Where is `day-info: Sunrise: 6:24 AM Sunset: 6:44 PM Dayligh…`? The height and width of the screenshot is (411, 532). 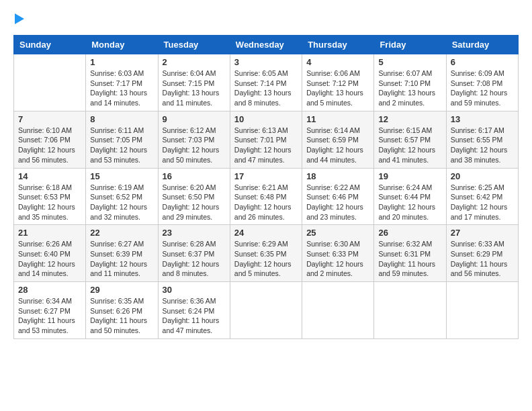
day-info: Sunrise: 6:24 AM Sunset: 6:44 PM Dayligh… is located at coordinates (410, 203).